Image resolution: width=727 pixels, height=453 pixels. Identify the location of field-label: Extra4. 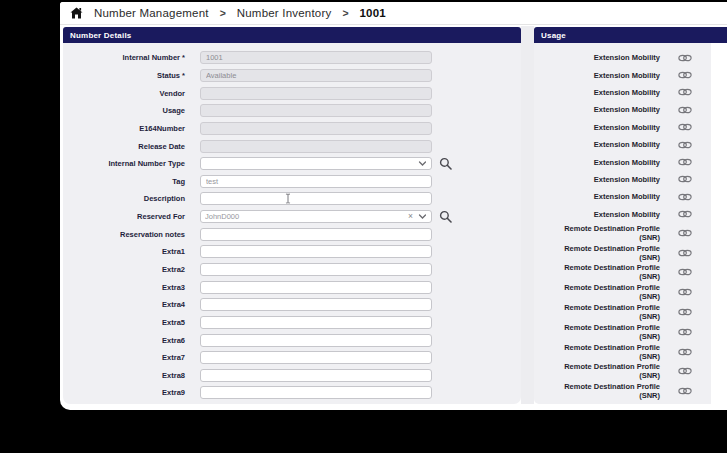
(124, 304).